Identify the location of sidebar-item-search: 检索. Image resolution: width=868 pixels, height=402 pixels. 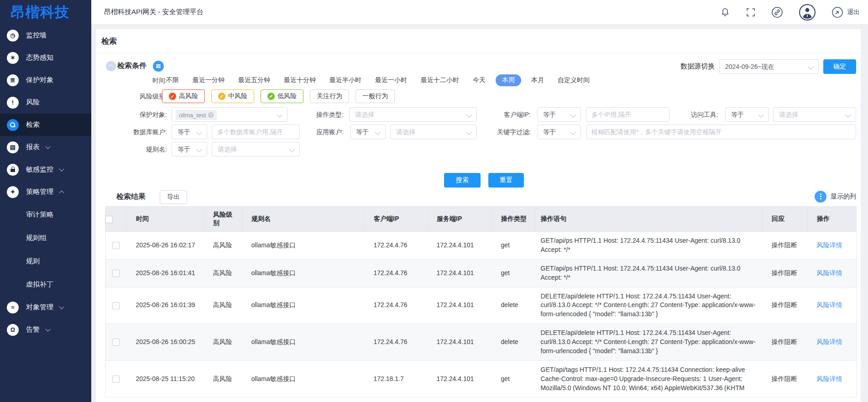
(46, 125).